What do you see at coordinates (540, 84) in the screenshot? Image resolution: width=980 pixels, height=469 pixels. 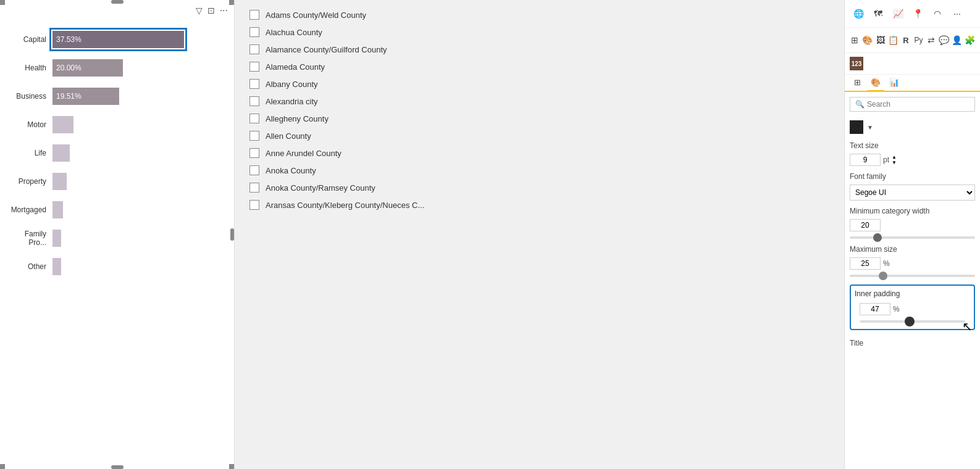 I see `county-list-item: Albany County` at bounding box center [540, 84].